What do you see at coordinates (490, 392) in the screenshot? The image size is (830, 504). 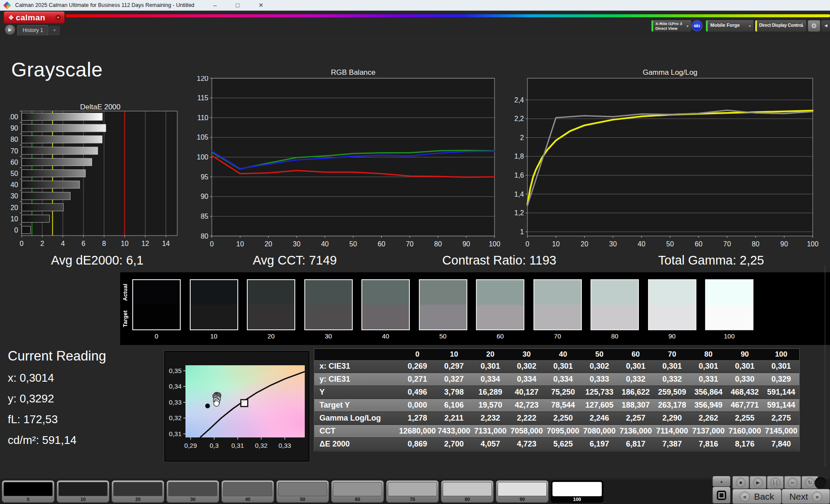 I see `table-cell: 16,289` at bounding box center [490, 392].